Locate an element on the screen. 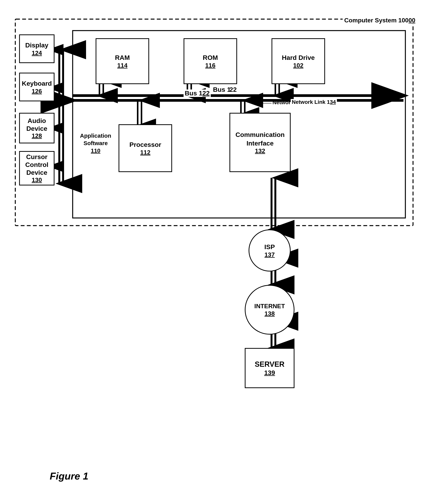 The width and height of the screenshot is (444, 504). comm-number: 132 is located at coordinates (260, 151).